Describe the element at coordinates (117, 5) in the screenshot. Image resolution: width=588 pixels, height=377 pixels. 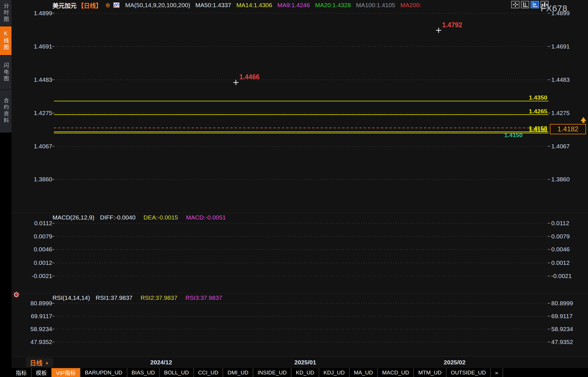
I see `mini-chart-icon` at that location.